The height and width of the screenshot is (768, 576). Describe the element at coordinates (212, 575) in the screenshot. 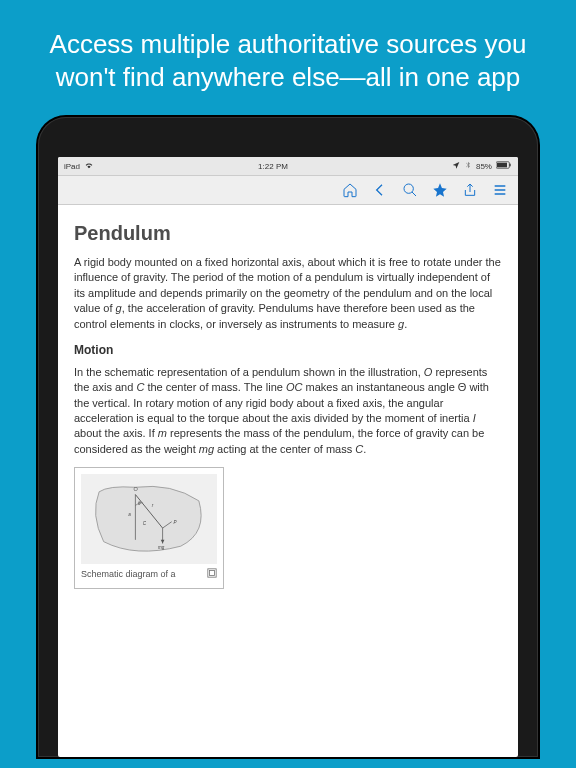

I see `expand-icon` at that location.